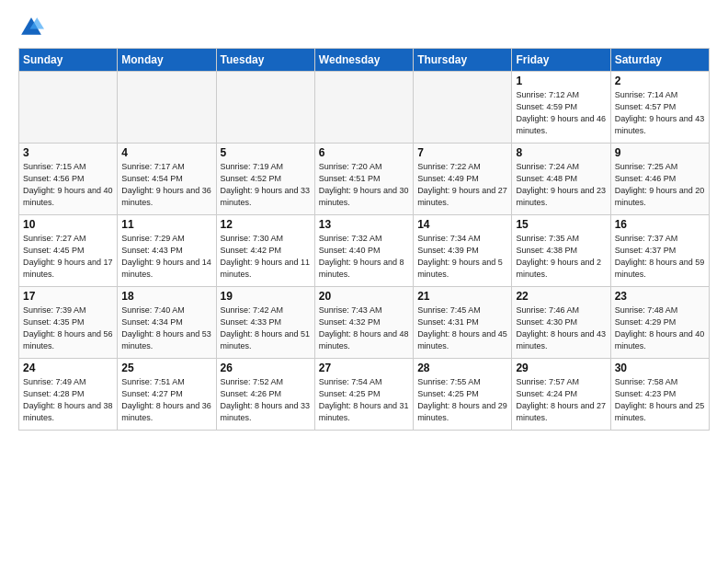 The height and width of the screenshot is (563, 728). Describe the element at coordinates (266, 328) in the screenshot. I see `day-info: Sunrise: 7:42 AM Sunset: 4:33 PM Dayligh…` at that location.